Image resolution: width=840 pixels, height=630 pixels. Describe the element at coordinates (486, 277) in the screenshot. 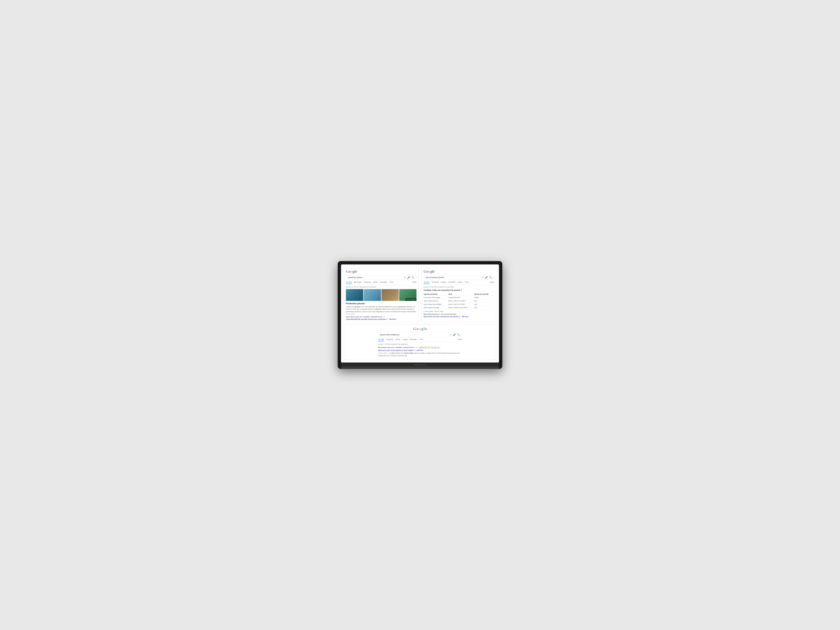

I see `mic-icon-2: 🎤` at that location.